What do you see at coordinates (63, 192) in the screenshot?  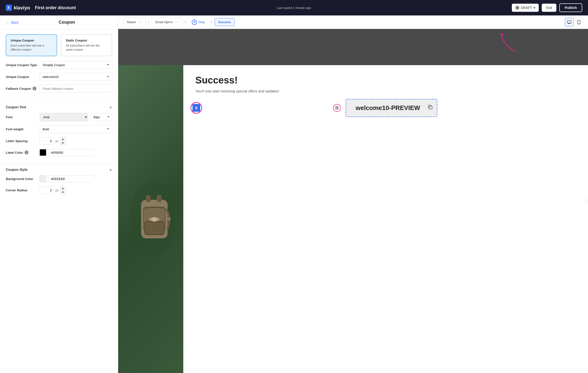 I see `corner-radius-down-button: ▼` at bounding box center [63, 192].